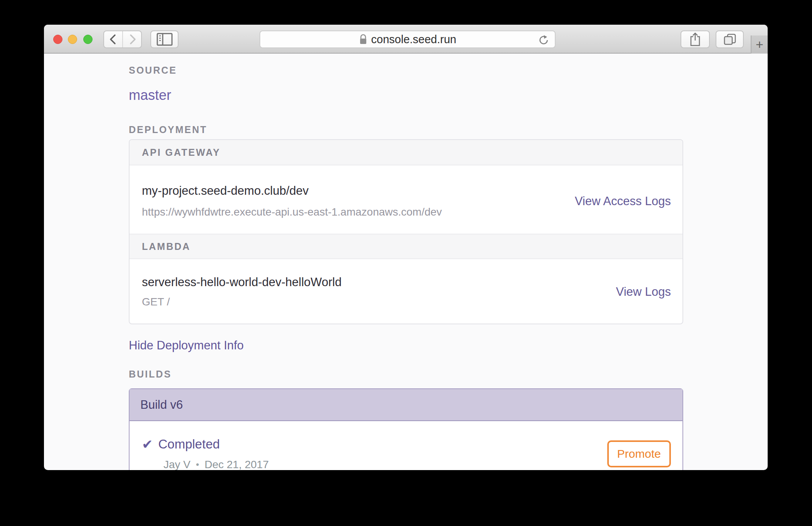 The height and width of the screenshot is (526, 812). I want to click on api-endpoint-title: my-project.seed-demo.club/dev, so click(292, 191).